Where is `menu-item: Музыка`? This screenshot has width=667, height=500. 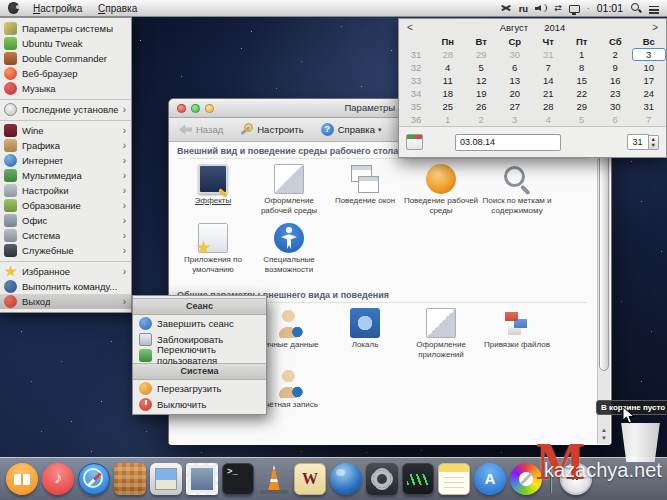
menu-item: Музыка is located at coordinates (66, 88).